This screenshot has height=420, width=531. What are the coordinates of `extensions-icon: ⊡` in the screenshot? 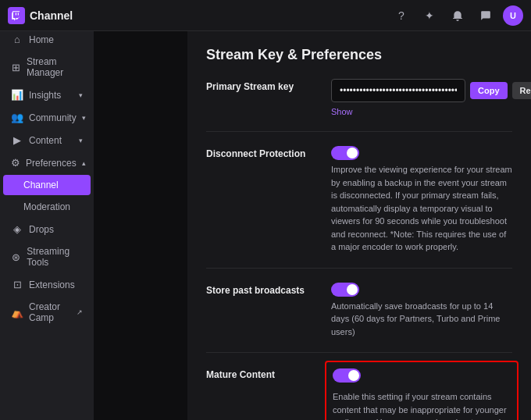 It's located at (17, 284).